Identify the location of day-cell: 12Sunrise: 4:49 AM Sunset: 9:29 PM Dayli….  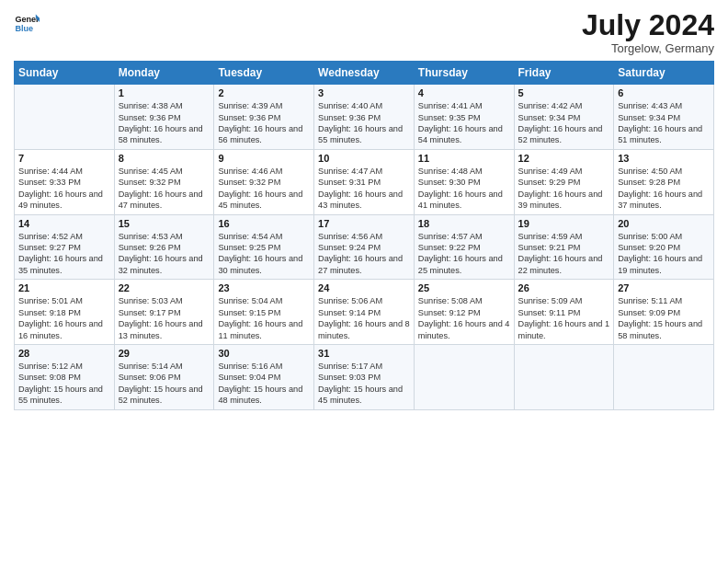
(564, 182).